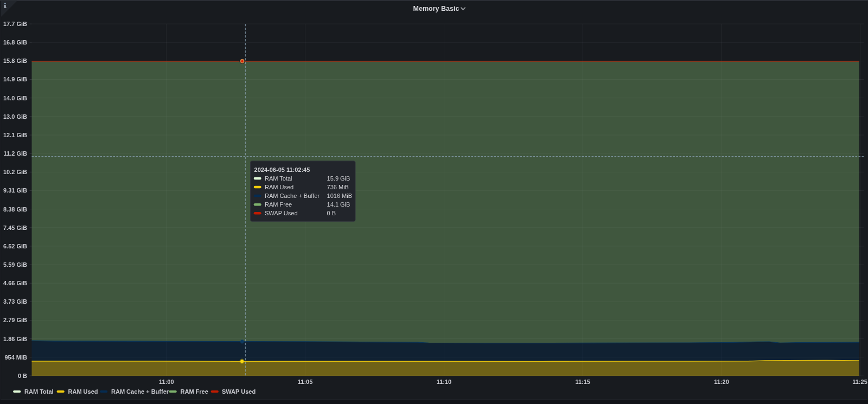  Describe the element at coordinates (15, 283) in the screenshot. I see `svg-text: 4.66 GiB` at that location.